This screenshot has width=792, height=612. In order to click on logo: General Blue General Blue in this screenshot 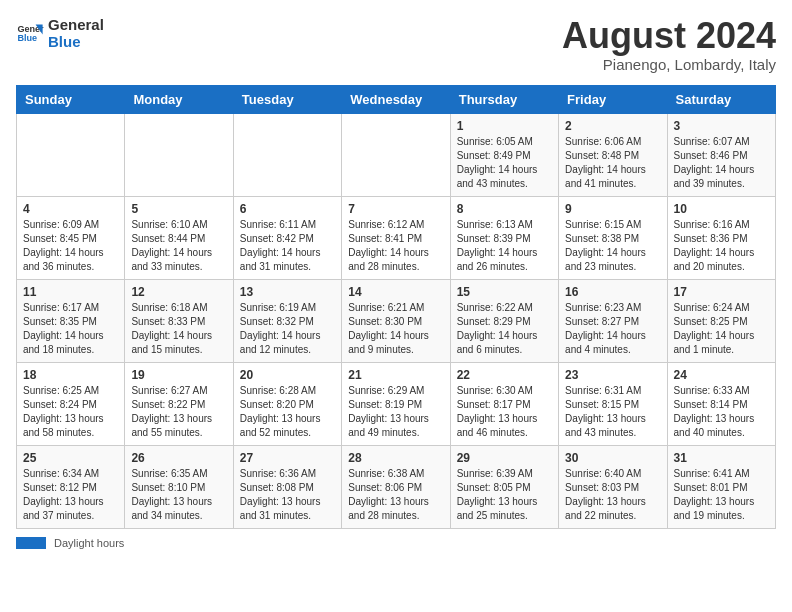, I will do `click(60, 33)`.